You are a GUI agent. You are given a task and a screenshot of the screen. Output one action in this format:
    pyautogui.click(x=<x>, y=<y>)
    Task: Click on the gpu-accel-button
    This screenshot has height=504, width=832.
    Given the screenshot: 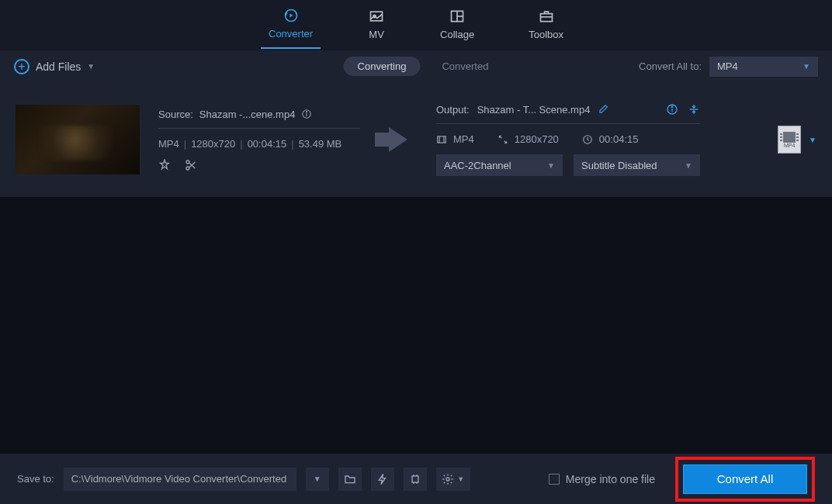 What is the action you would take?
    pyautogui.click(x=415, y=479)
    